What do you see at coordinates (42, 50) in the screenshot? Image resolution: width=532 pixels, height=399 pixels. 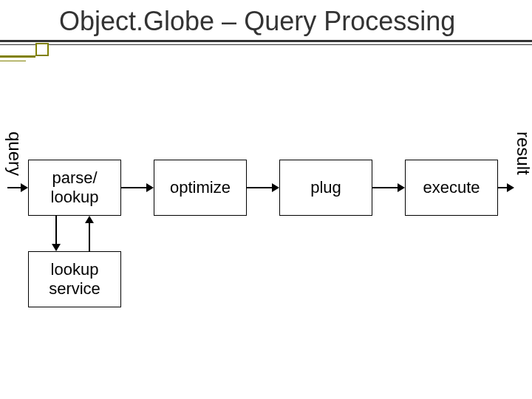 I see `bullet-icon` at bounding box center [42, 50].